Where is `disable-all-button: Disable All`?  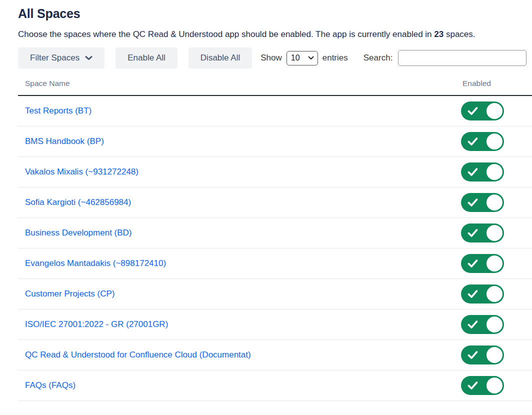
disable-all-button: Disable All is located at coordinates (220, 58).